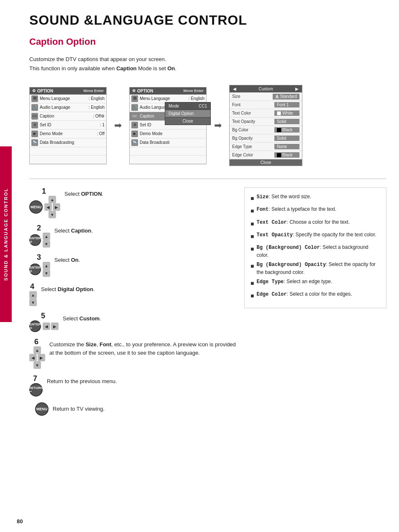 The image size is (399, 532). Describe the element at coordinates (266, 105) in the screenshot. I see `custom-row-font: Font Font 1` at that location.